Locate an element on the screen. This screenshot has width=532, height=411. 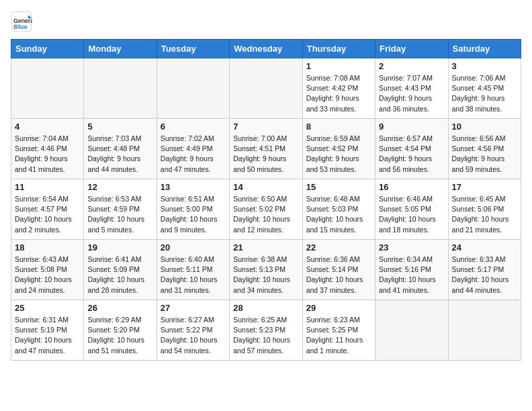
day-info: Sunrise: 6:33 AM Sunset: 5:17 PM Dayligh… is located at coordinates (485, 275).